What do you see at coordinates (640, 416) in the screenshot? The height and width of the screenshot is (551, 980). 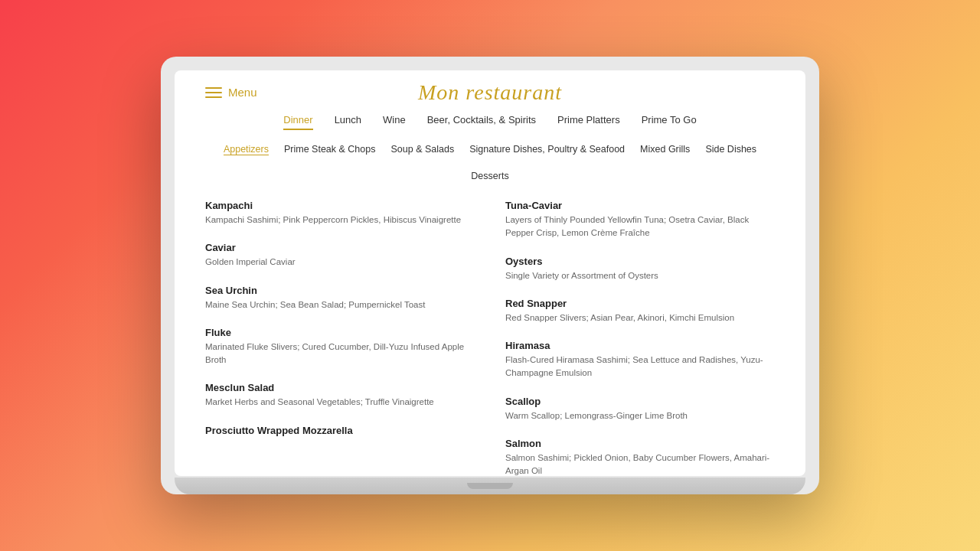 I see `menu-item-desc: Warm Scallop; Lemongrass-Ginger Lime Bro…` at bounding box center [640, 416].